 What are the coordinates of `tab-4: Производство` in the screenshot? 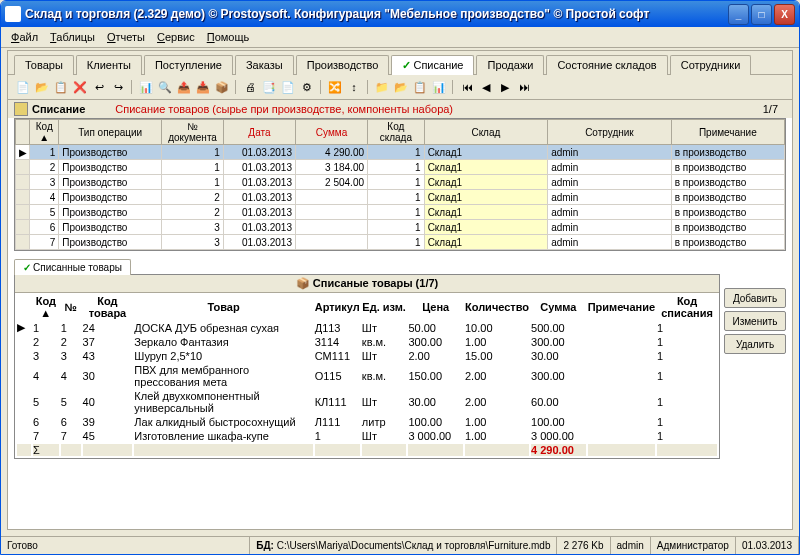 It's located at (343, 65).